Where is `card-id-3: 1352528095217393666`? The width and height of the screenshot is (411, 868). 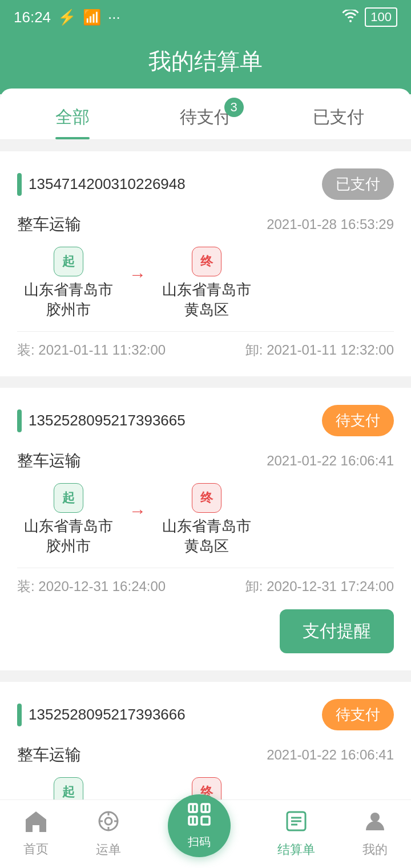
card-id-3: 1352528095217393666 is located at coordinates (107, 715).